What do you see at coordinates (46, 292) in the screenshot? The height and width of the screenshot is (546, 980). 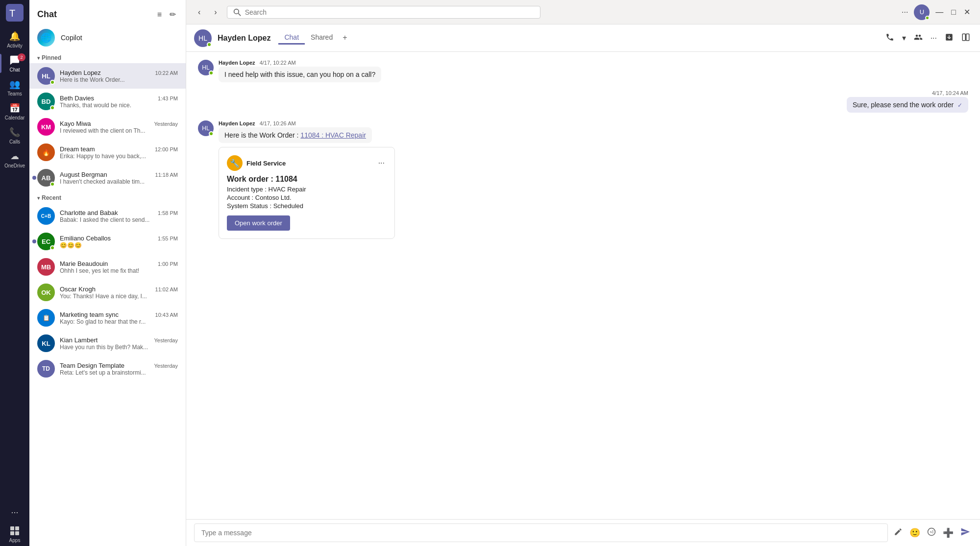 I see `avatar-wrap: OK` at bounding box center [46, 292].